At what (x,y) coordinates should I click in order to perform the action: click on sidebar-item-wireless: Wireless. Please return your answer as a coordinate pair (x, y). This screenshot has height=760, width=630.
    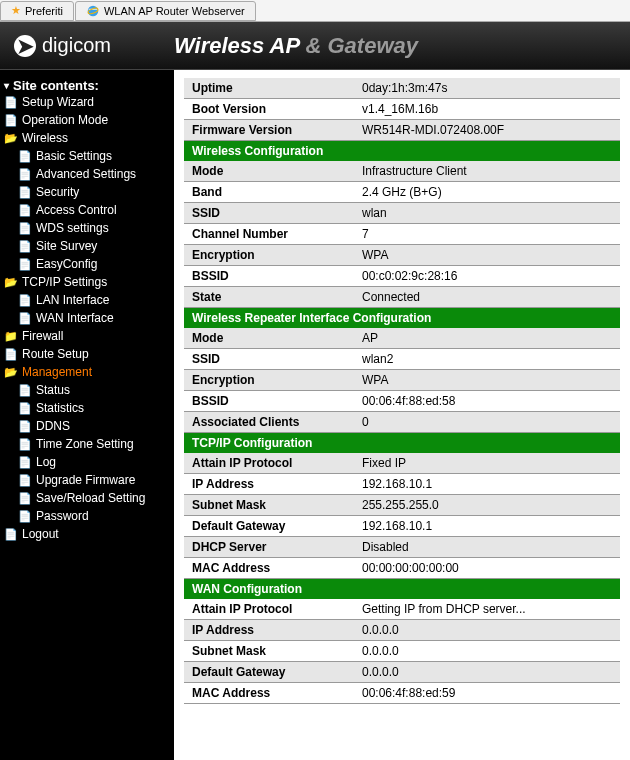
    Looking at the image, I should click on (45, 138).